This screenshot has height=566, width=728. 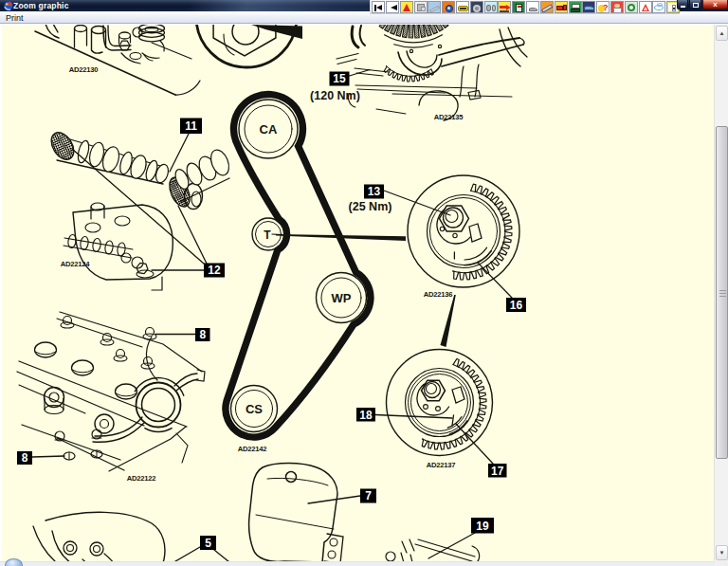 What do you see at coordinates (336, 96) in the screenshot?
I see `svg-text: (120 Nm)` at bounding box center [336, 96].